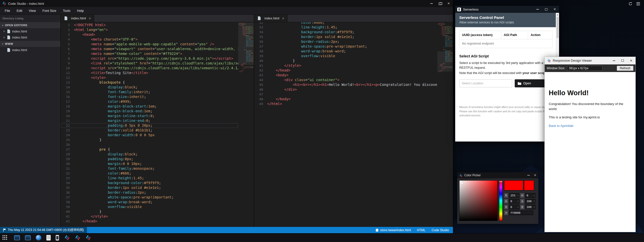 The image size is (644, 242). I want to click on code-line: 19 margin-block-end:1em;, so click(149, 111).